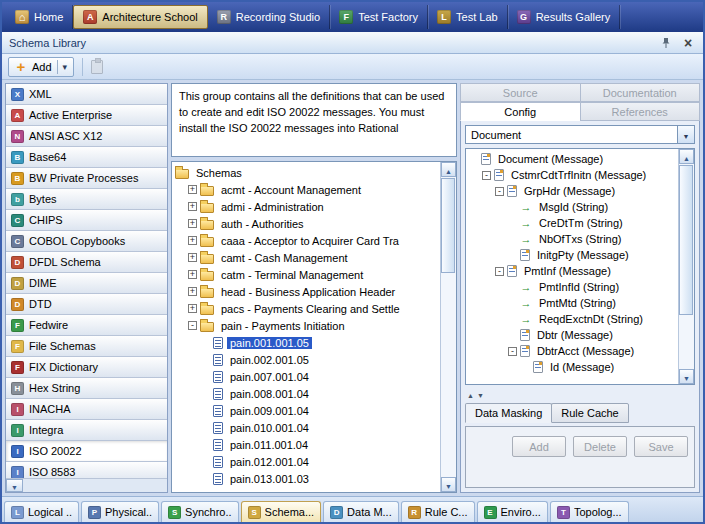  Describe the element at coordinates (686, 134) in the screenshot. I see `combo-dropdown-icon` at that location.